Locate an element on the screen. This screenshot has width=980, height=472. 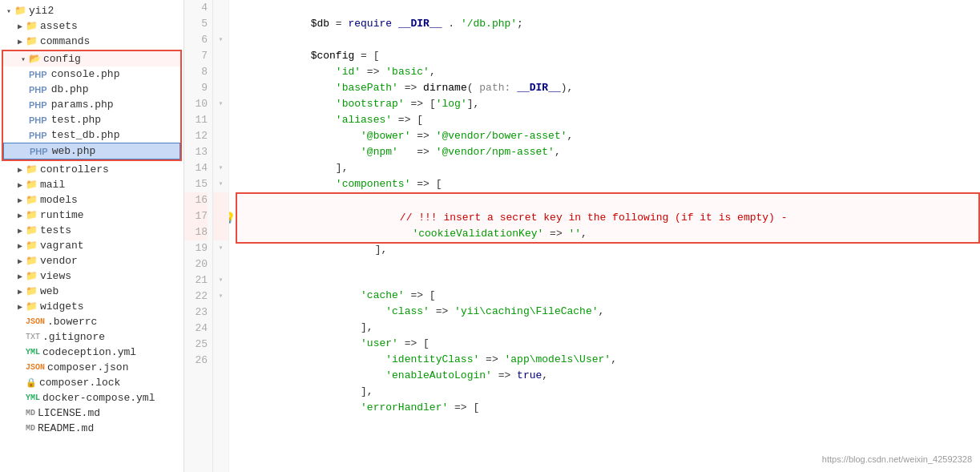
line-num-12: 12 is located at coordinates (196, 136).